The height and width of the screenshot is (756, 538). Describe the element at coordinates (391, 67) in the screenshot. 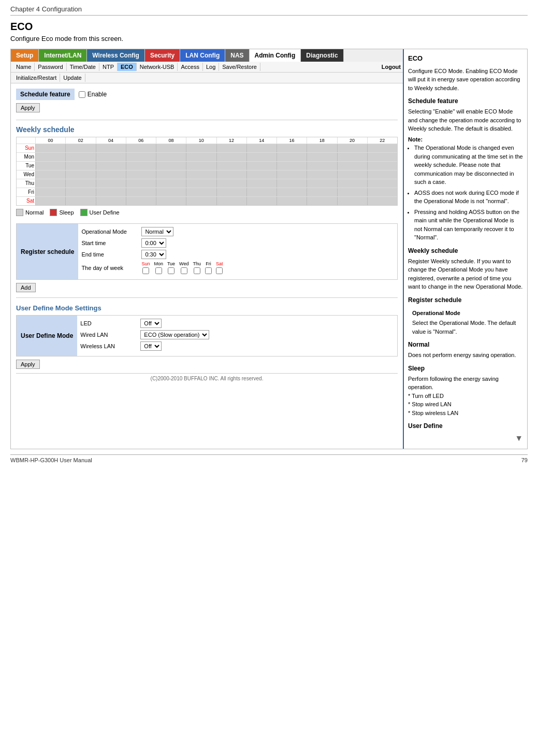

I see `logout-button: Logout` at that location.